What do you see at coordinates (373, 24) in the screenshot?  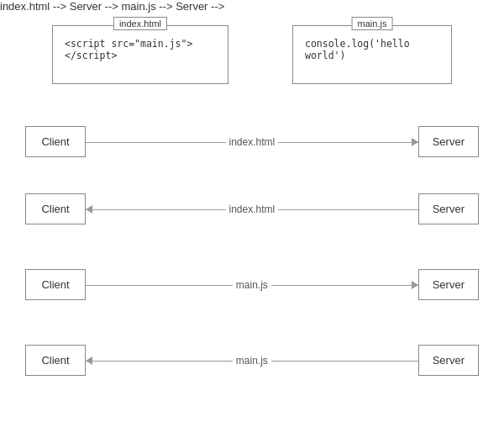 I see `main-js-label: main.js` at bounding box center [373, 24].